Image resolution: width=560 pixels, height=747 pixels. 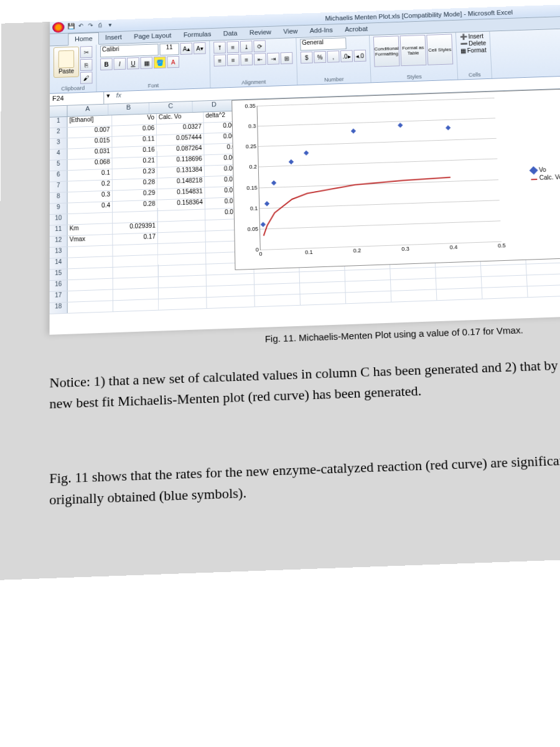 I want to click on cell-styles-button: Cell Styles, so click(x=439, y=50).